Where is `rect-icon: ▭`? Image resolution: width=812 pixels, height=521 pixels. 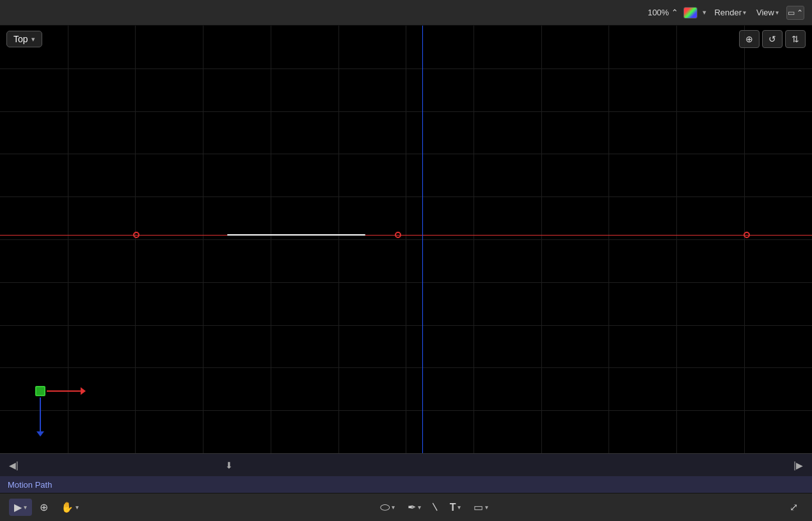 rect-icon: ▭ is located at coordinates (479, 507).